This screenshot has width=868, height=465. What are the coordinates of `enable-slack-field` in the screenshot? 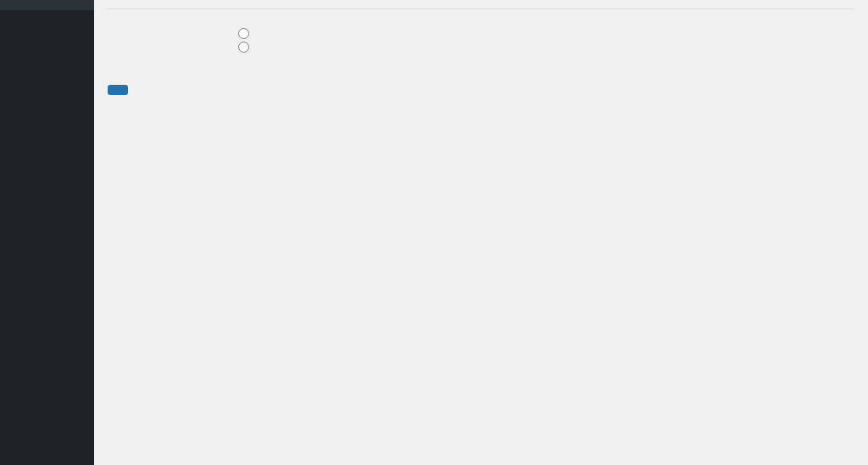 It's located at (546, 46).